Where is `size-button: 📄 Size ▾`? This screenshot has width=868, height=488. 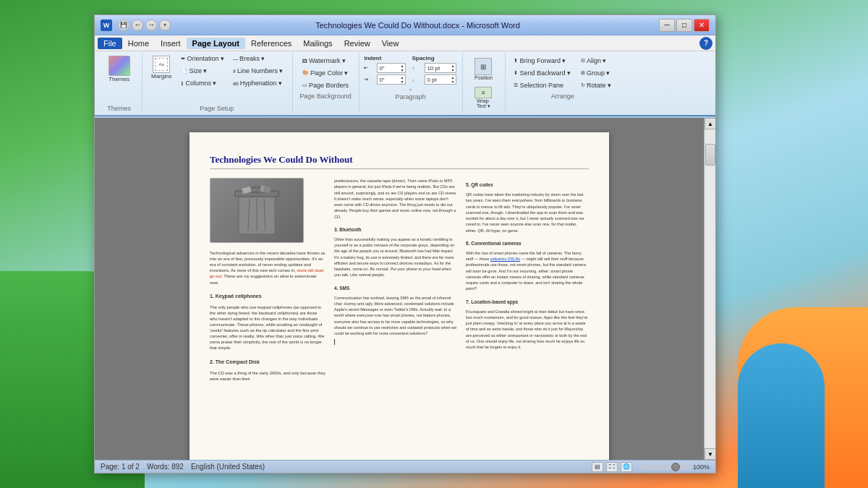 size-button: 📄 Size ▾ is located at coordinates (203, 71).